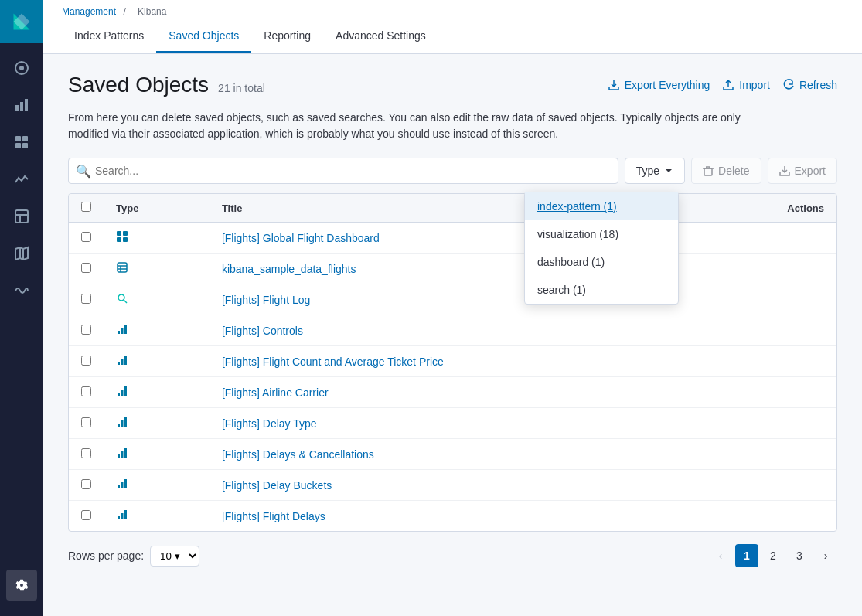 Image resolution: width=862 pixels, height=616 pixels. I want to click on row-title-0: [Flights] Global Flight Dashboard, so click(301, 238).